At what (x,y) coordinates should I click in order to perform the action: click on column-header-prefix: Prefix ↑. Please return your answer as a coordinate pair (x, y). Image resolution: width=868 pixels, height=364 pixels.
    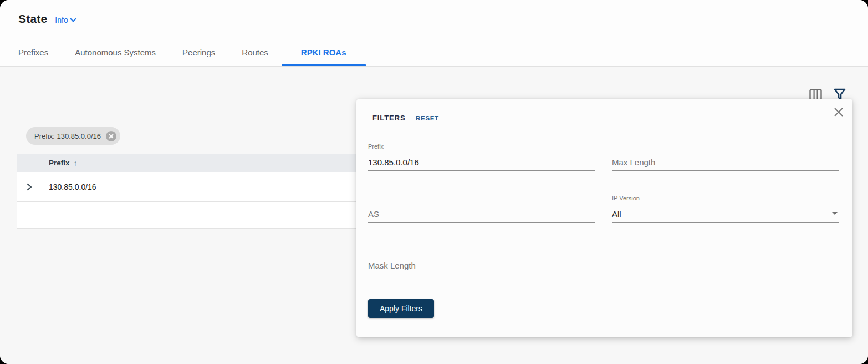
    Looking at the image, I should click on (63, 163).